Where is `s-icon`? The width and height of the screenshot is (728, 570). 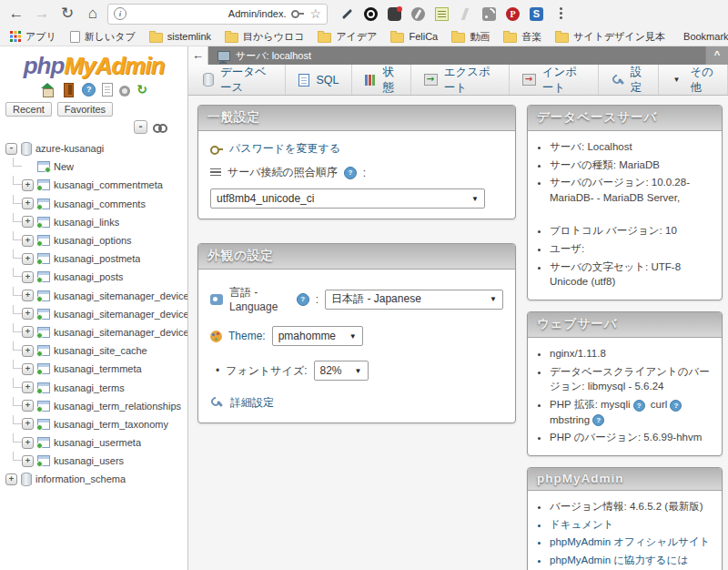 s-icon is located at coordinates (537, 15).